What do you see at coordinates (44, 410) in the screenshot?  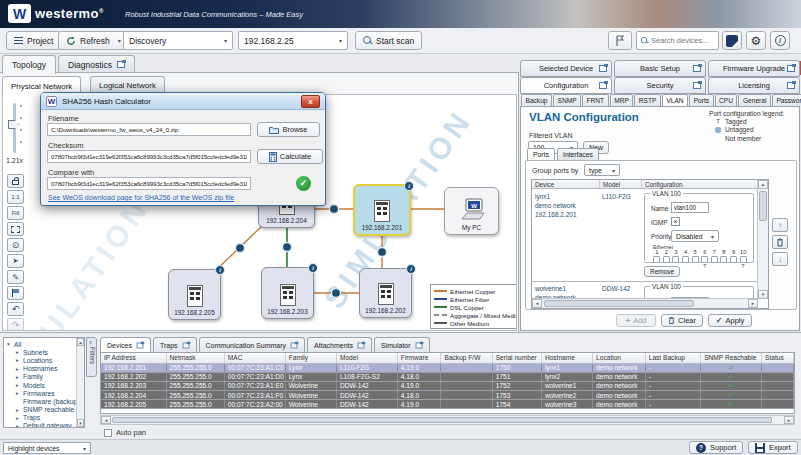 I see `tree-item-snmp-reachable: ▸SNMP reachable` at bounding box center [44, 410].